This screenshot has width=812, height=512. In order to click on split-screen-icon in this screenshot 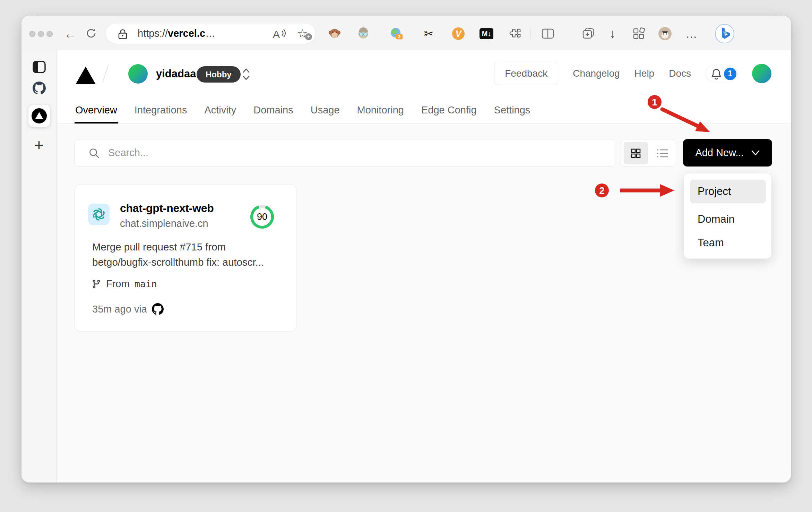, I will do `click(548, 34)`.